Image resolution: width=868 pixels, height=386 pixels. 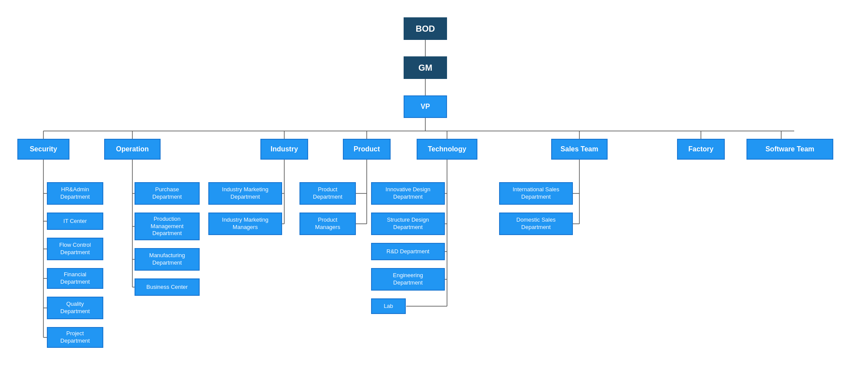 I want to click on factory-node: Factory, so click(x=701, y=149).